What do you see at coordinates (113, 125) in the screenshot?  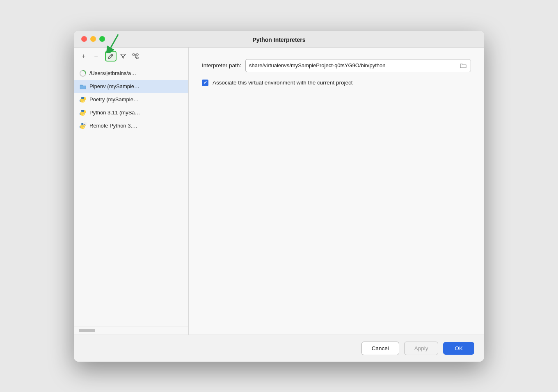 I see `item-label: Remote Python 3.…` at bounding box center [113, 125].